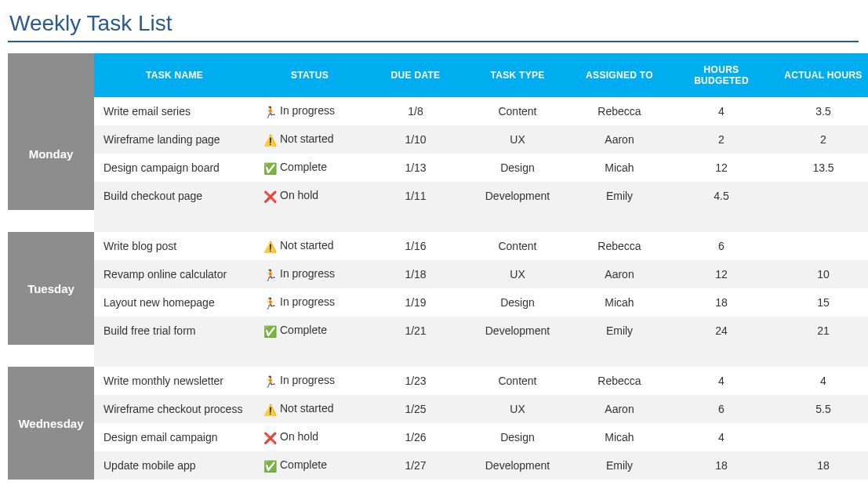 This screenshot has height=496, width=868. What do you see at coordinates (721, 196) in the screenshot?
I see `hours-budgeted: 4.5` at bounding box center [721, 196].